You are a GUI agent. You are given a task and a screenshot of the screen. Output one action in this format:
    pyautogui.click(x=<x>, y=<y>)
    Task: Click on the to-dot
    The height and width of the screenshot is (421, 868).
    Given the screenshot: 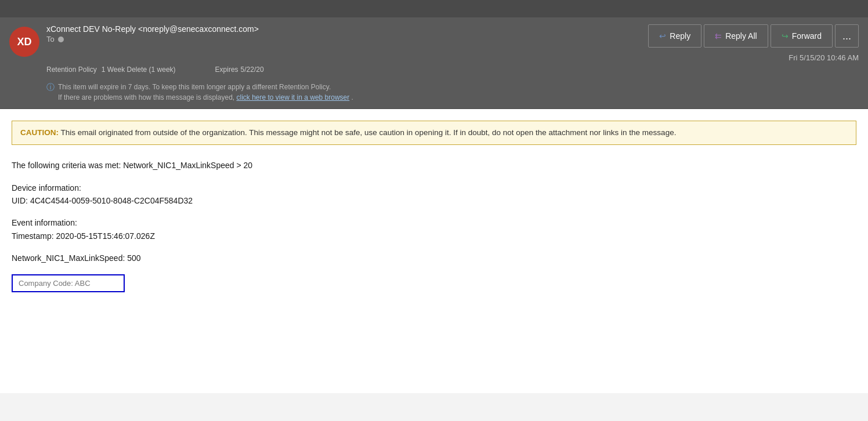 What is the action you would take?
    pyautogui.click(x=61, y=39)
    